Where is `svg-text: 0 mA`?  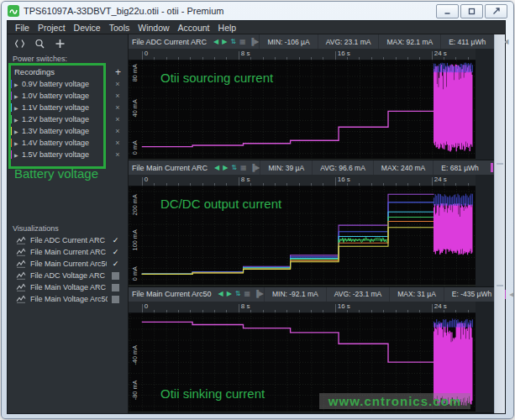
svg-text: 0 mA is located at coordinates (134, 148).